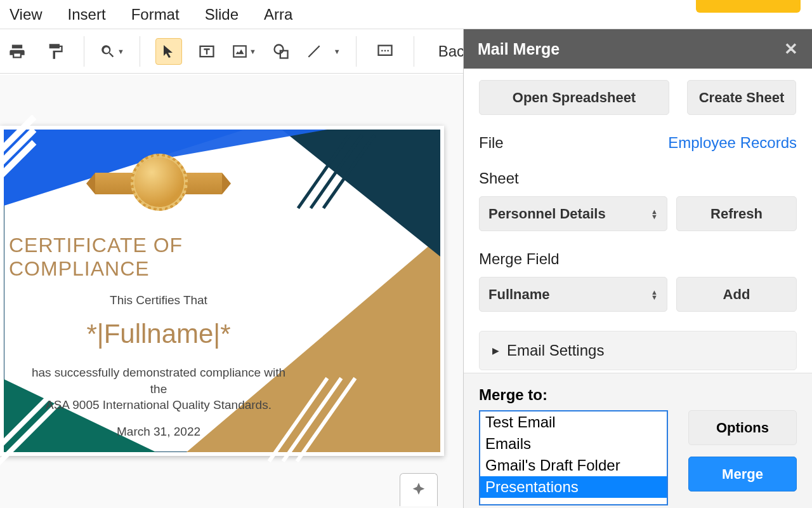  Describe the element at coordinates (737, 213) in the screenshot. I see `refresh-button: Refresh` at that location.